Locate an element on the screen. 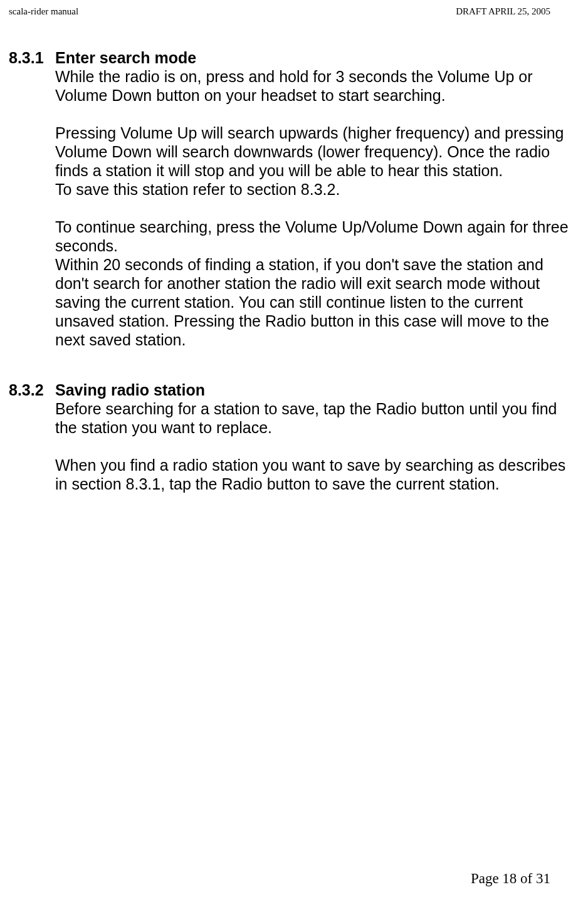  paragraph: To continue searching, press the Volume … is located at coordinates (317, 236).